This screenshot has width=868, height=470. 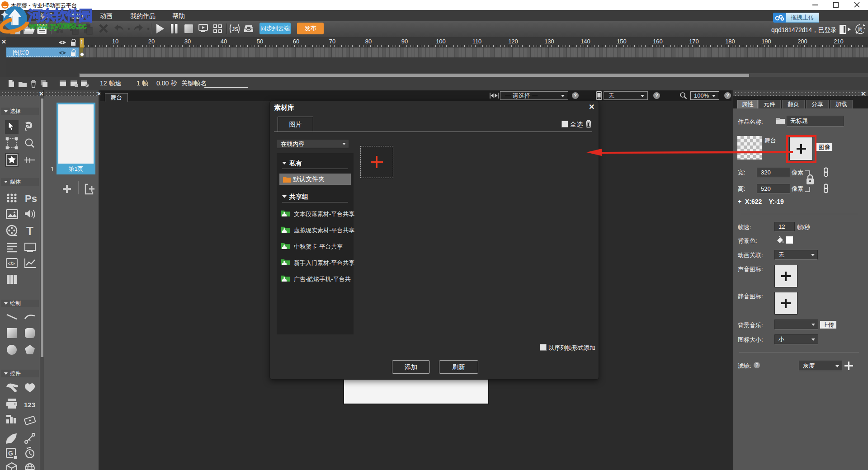 I want to click on svg-text: JS, so click(x=235, y=29).